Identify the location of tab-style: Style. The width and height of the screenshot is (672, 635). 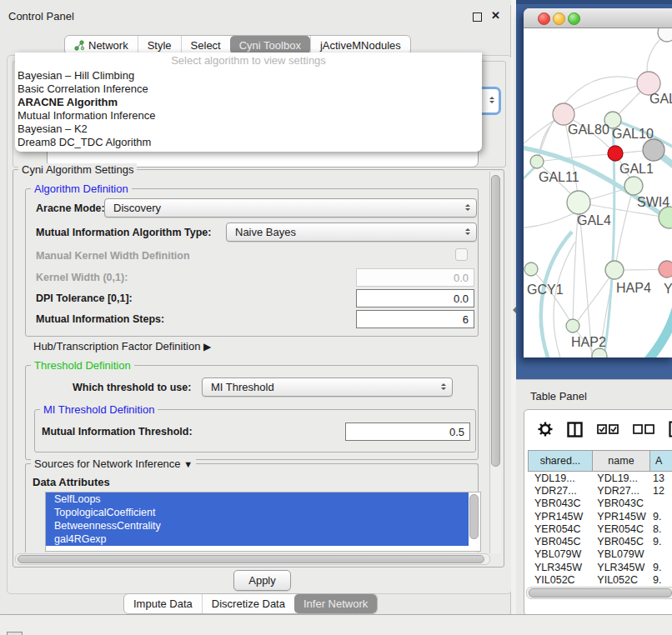
(159, 45).